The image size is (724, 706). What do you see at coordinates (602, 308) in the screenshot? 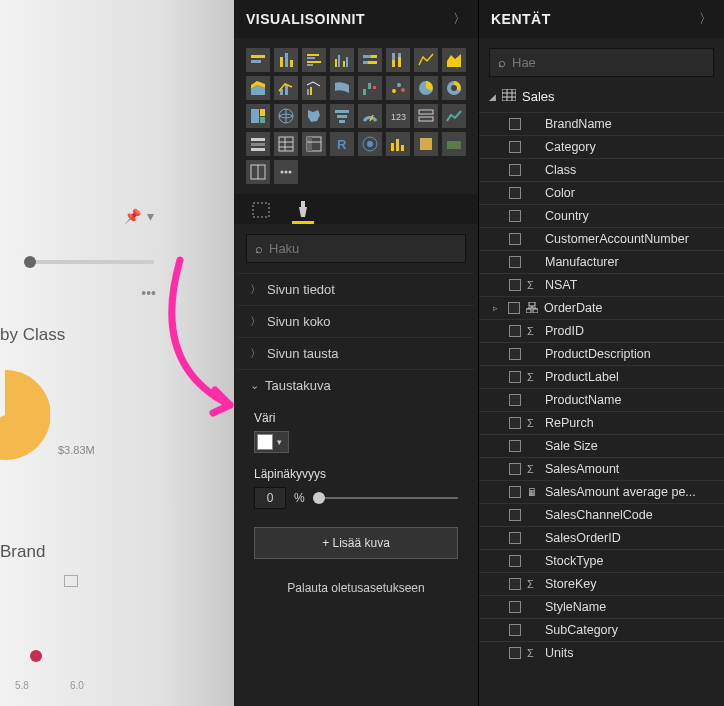
I see `field-row: ▹OrderDate` at bounding box center [602, 308].